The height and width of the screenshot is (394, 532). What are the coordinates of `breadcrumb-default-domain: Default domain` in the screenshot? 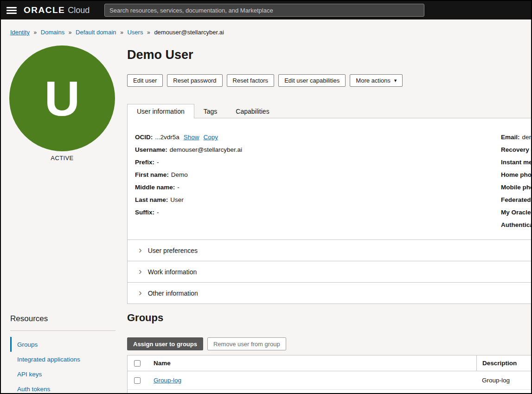 It's located at (96, 32).